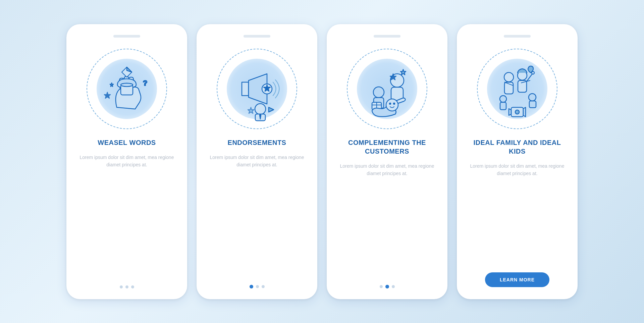 The width and height of the screenshot is (644, 323). I want to click on learn-more-button: LEARN MORE, so click(517, 280).